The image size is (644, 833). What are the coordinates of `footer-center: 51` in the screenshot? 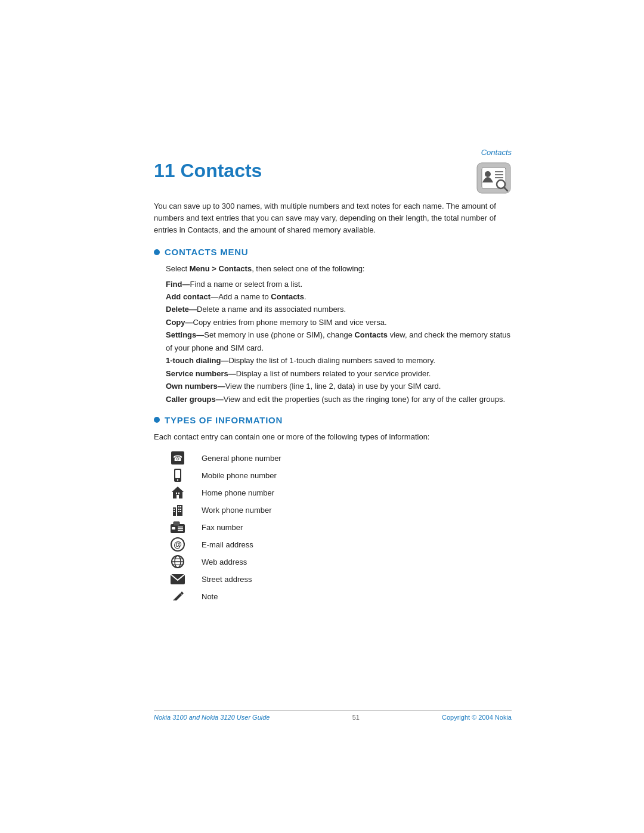 It's located at (356, 717).